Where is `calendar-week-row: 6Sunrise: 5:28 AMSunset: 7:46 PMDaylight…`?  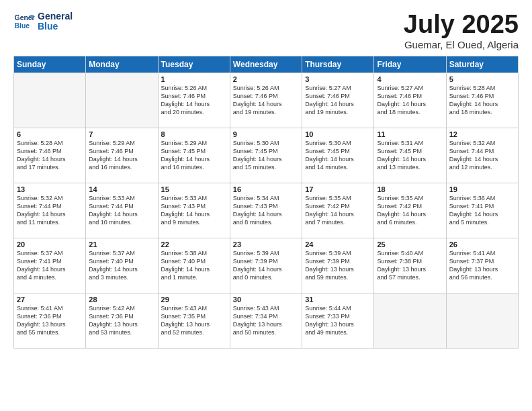 calendar-week-row: 6Sunrise: 5:28 AMSunset: 7:46 PMDaylight… is located at coordinates (266, 155).